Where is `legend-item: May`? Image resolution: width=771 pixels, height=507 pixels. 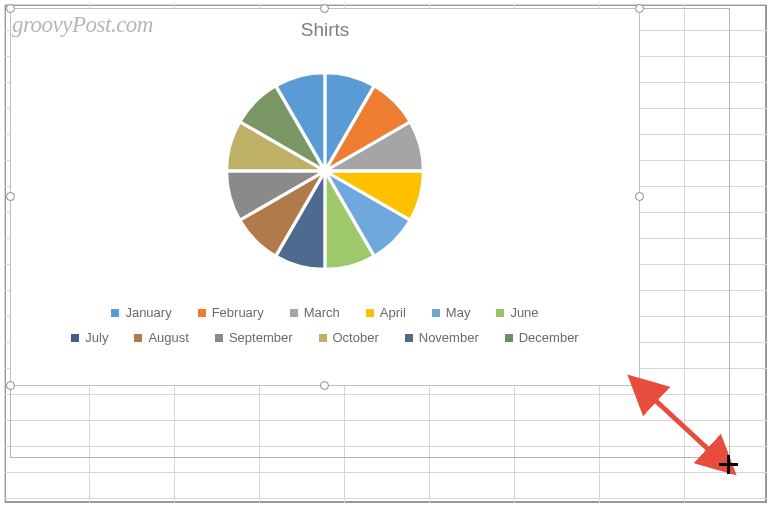
legend-item: May is located at coordinates (452, 312).